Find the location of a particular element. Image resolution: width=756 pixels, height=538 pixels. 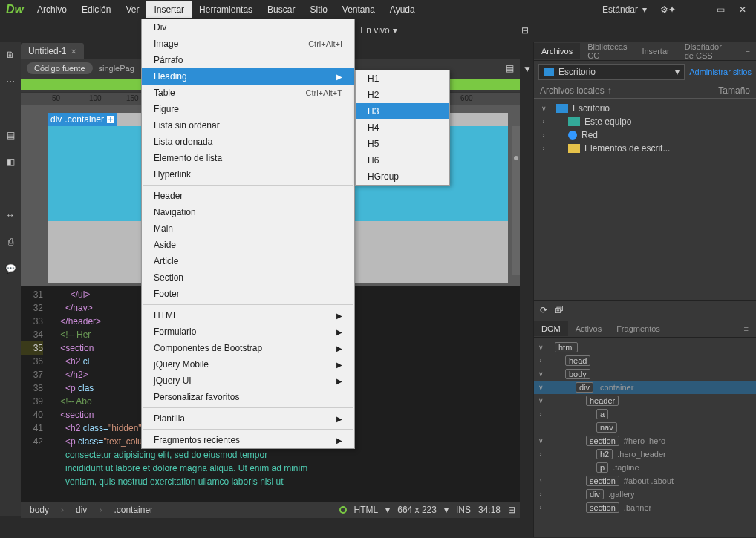

menu-insertar: Insertar is located at coordinates (169, 10).